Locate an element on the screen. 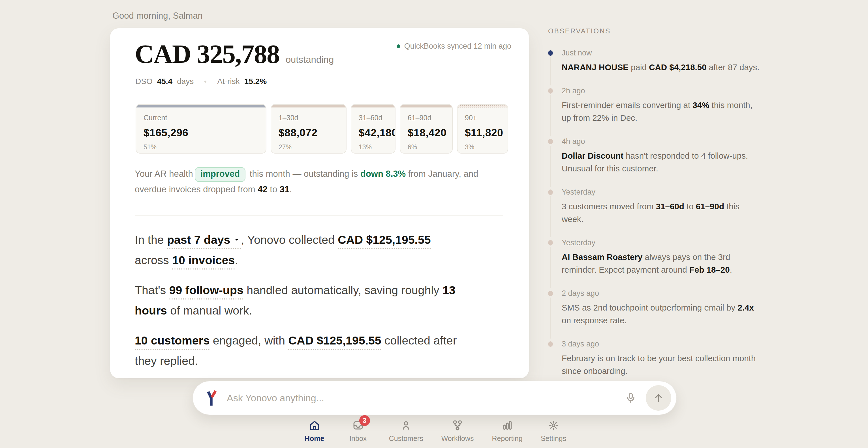 The image size is (868, 448). nav-item-settings: Settings is located at coordinates (553, 431).